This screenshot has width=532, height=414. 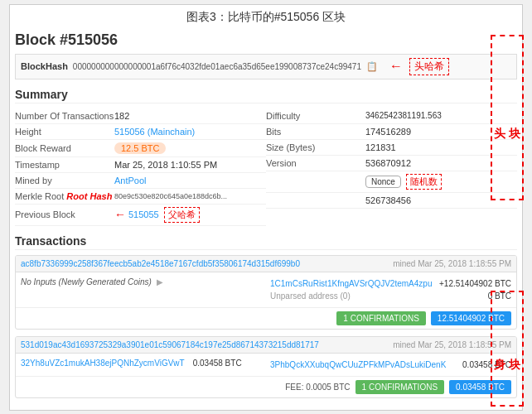 I want to click on merkle-val: 80e9c530e820c645a0e188dc6b..., so click(x=171, y=196).